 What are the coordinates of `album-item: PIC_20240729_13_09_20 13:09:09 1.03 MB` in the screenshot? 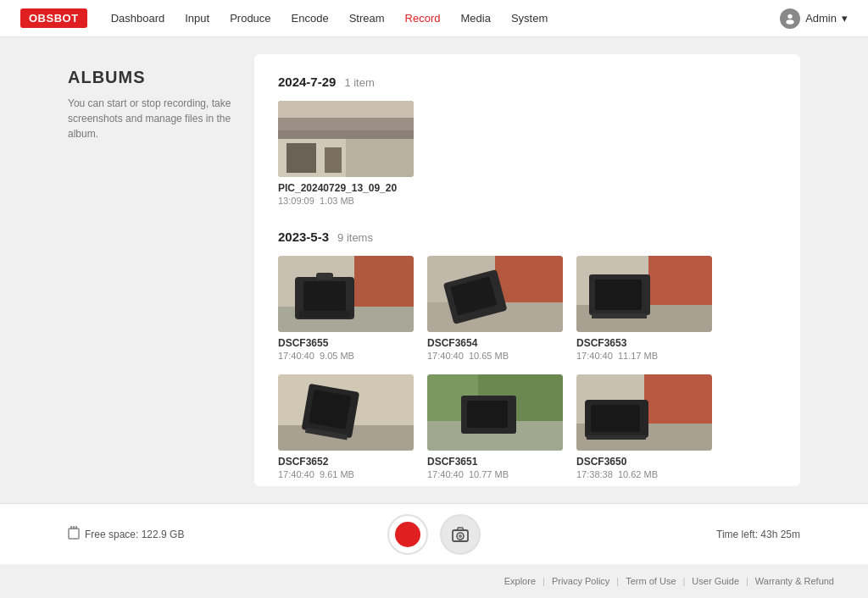 It's located at (346, 153).